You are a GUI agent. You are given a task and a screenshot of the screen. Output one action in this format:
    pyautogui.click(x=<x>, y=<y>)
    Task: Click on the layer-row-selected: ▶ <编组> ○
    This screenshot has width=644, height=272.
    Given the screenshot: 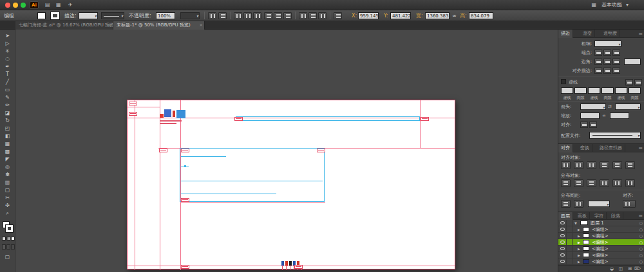 What is the action you would take?
    pyautogui.click(x=601, y=242)
    